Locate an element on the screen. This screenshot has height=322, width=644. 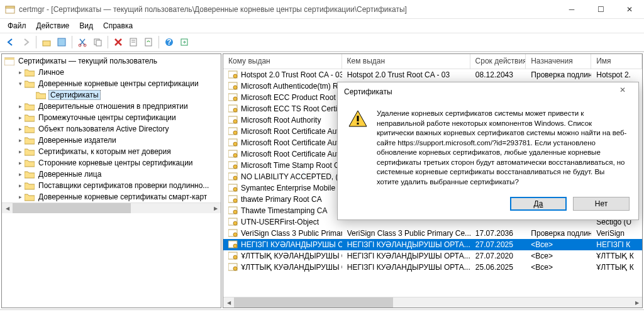
cut-button is located at coordinates (82, 42).